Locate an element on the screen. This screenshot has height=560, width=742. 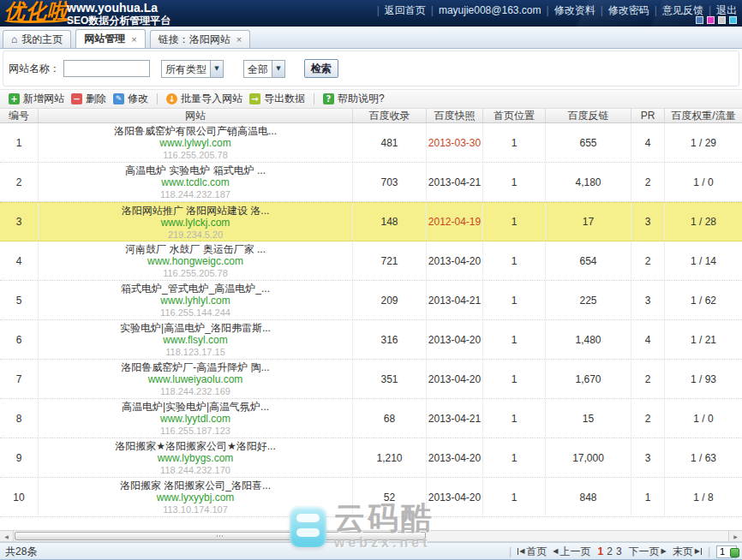
site-domain-link: www.hongweigc.com is located at coordinates (195, 261).